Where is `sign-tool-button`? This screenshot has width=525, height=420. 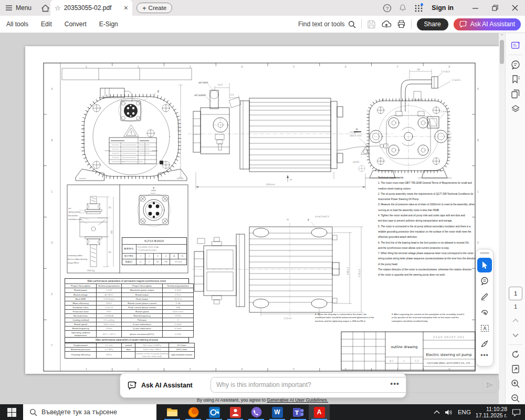 sign-tool-button is located at coordinates (485, 344).